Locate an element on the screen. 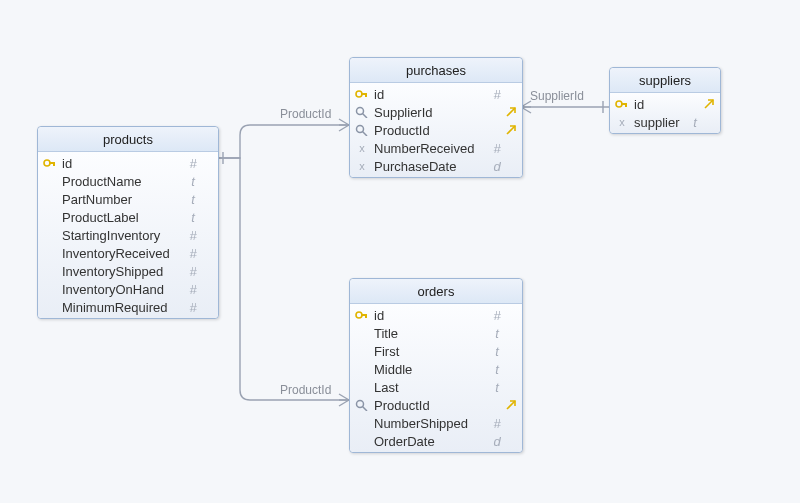  column-row: InventoryOnHand# is located at coordinates (128, 289).